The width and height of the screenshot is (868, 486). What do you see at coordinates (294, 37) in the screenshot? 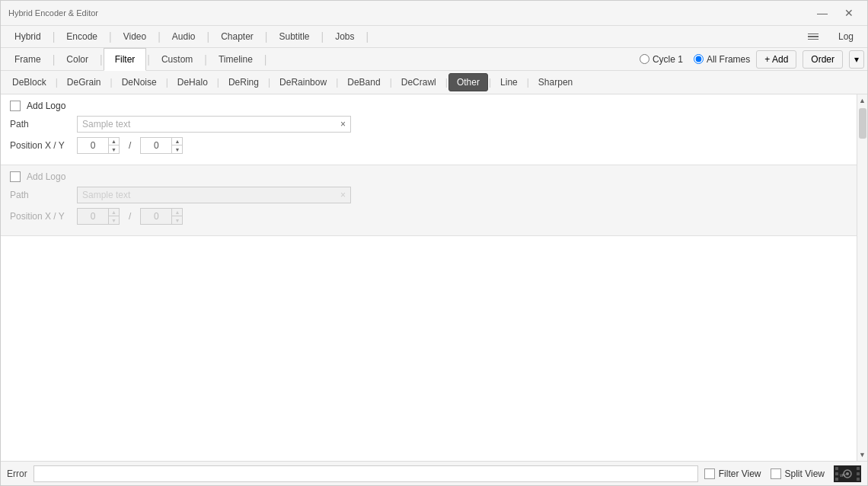
I see `tab-subtitle: Subtitle` at bounding box center [294, 37].